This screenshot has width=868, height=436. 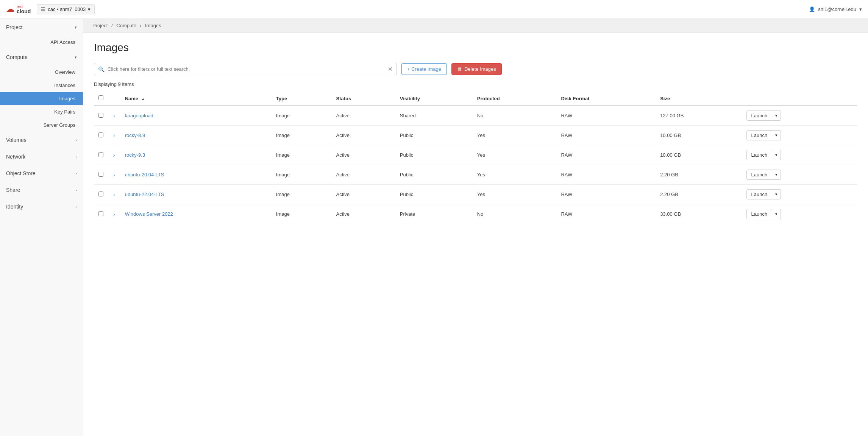 I want to click on th-expand, so click(x=114, y=98).